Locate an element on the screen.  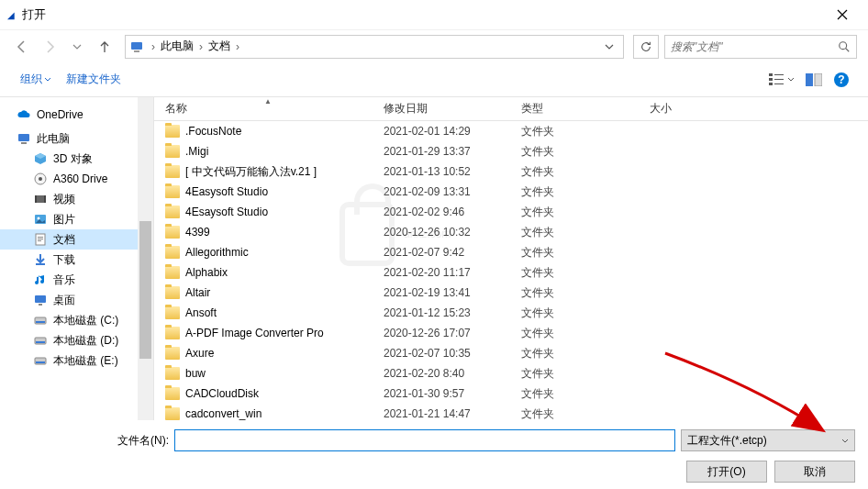
nav-bar: › 此电脑 › 文档 › is located at coordinates (434, 46).